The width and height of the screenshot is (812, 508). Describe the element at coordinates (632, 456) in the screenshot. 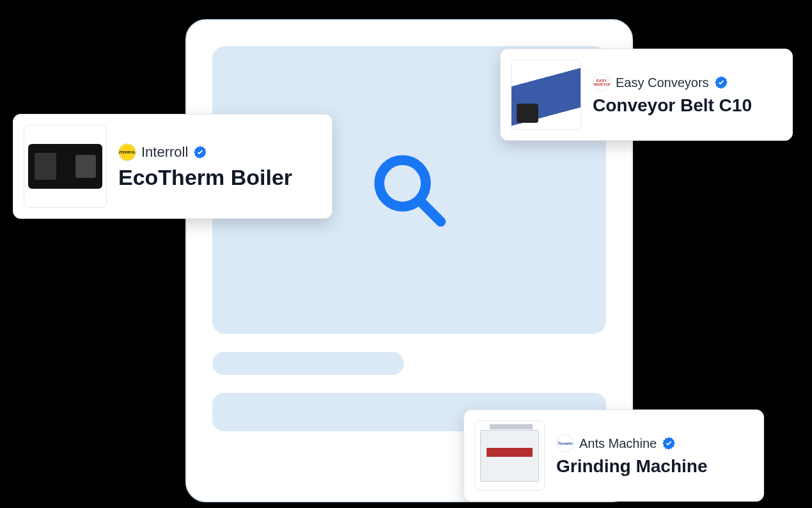

I see `product-card-body: Tismetic Ants Machine Grinding Machine` at that location.